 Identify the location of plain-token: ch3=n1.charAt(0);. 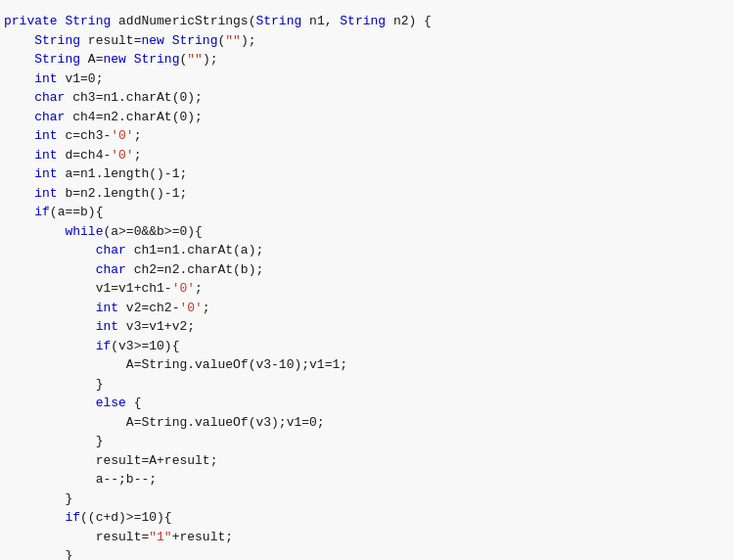
(137, 98).